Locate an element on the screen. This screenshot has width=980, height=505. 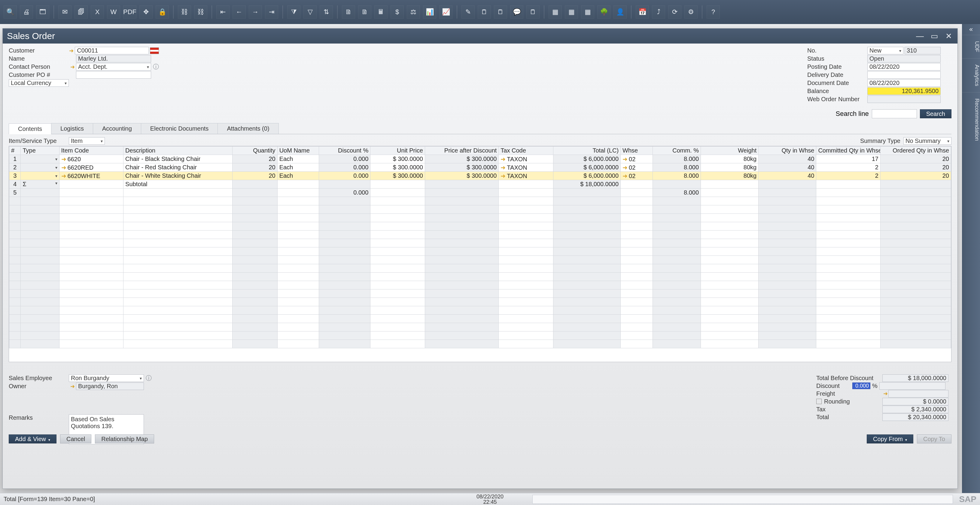
tb-find-icon: 🔍 is located at coordinates (10, 12).